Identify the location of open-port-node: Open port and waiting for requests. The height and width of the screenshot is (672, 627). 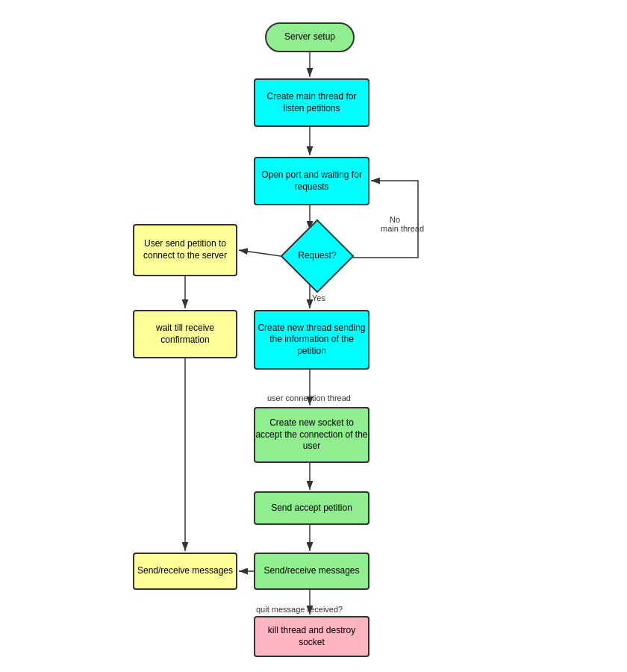
(312, 181).